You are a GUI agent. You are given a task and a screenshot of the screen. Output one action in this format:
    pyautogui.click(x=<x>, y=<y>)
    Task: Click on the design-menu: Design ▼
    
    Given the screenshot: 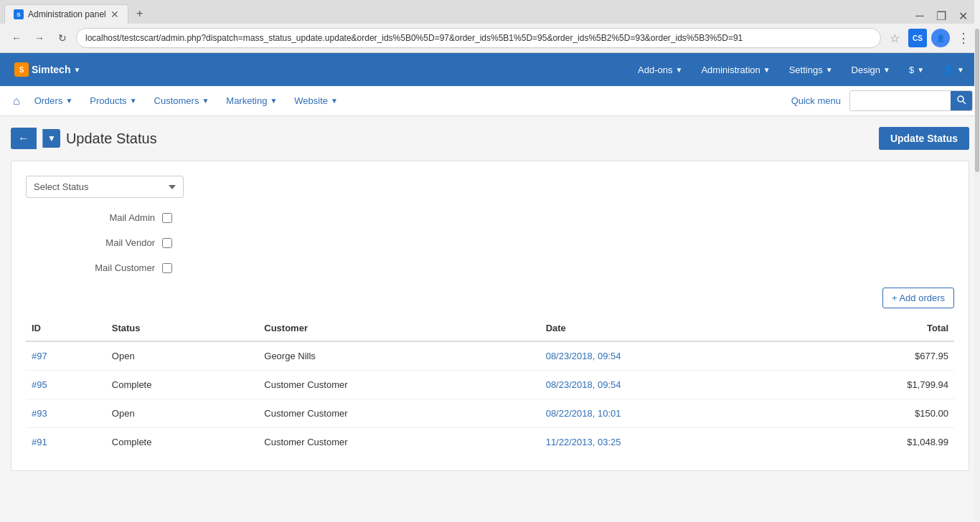 What is the action you would take?
    pyautogui.click(x=871, y=70)
    